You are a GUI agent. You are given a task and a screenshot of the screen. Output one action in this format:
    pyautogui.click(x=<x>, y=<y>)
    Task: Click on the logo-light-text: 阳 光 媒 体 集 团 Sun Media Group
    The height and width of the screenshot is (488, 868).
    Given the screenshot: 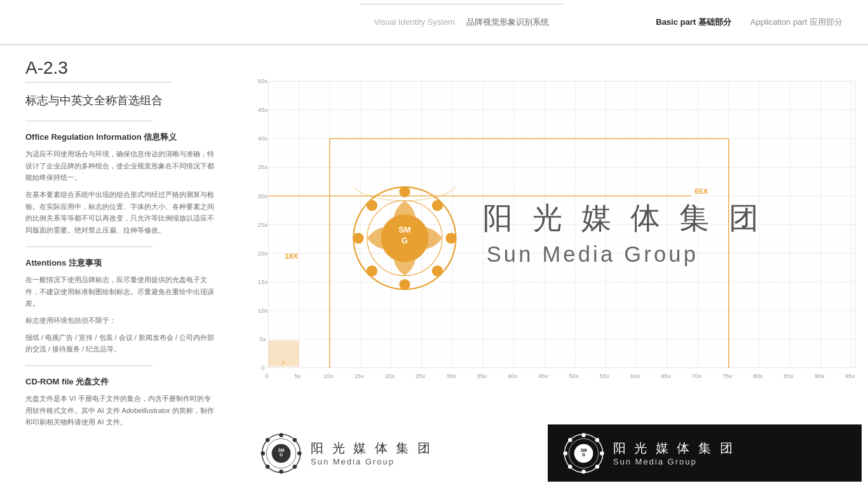 What is the action you would take?
    pyautogui.click(x=372, y=453)
    